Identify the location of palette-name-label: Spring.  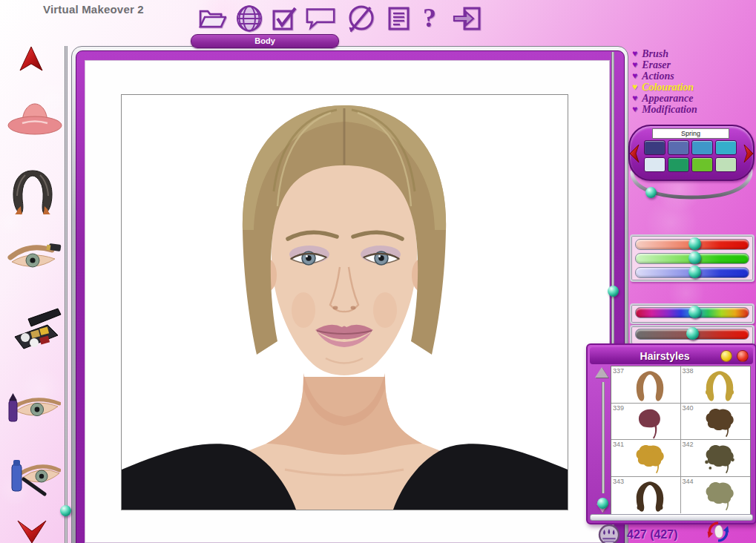
(691, 134).